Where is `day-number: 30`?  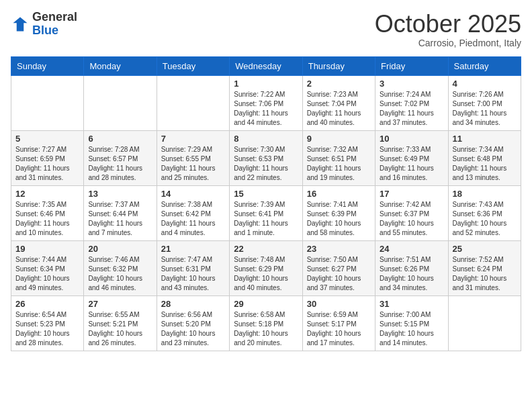 day-number: 30 is located at coordinates (339, 304).